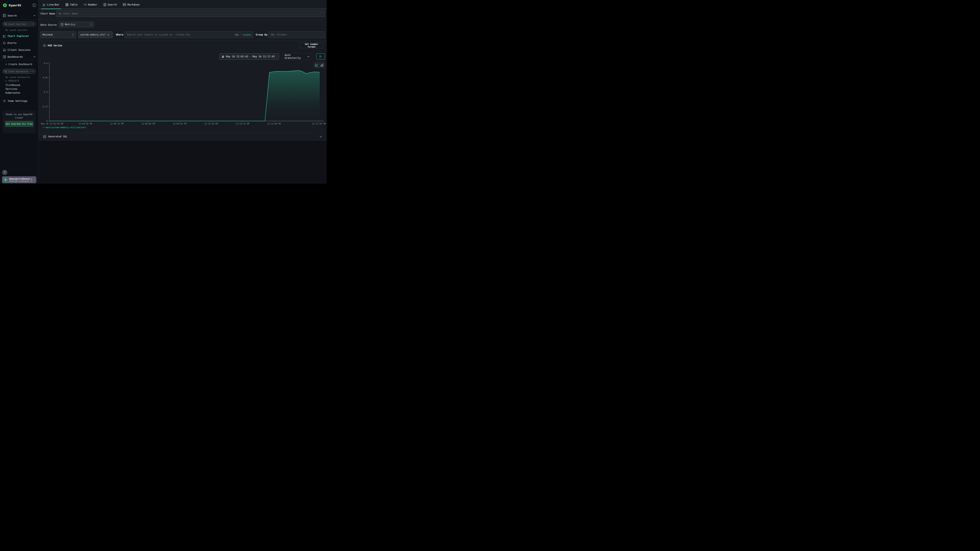 This screenshot has width=980, height=551. I want to click on sidebar-item-label: Alerts, so click(12, 43).